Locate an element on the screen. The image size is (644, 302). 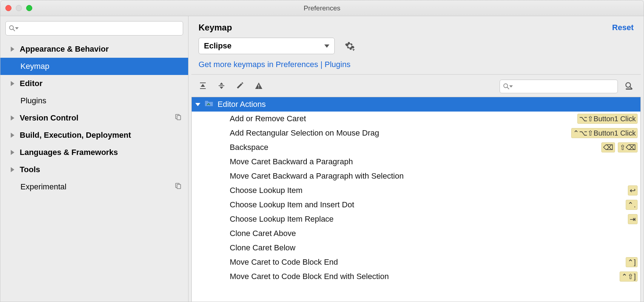
action-row: Move Caret Backward a Paragraph is located at coordinates (416, 162).